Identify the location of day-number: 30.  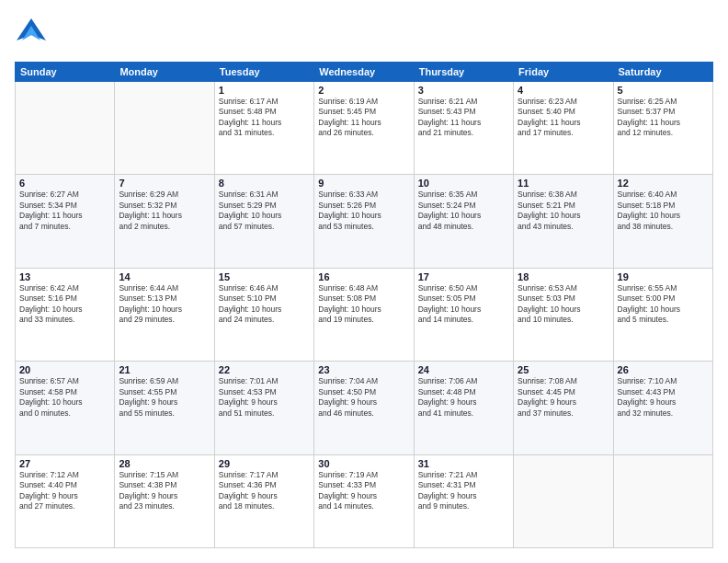
(364, 464).